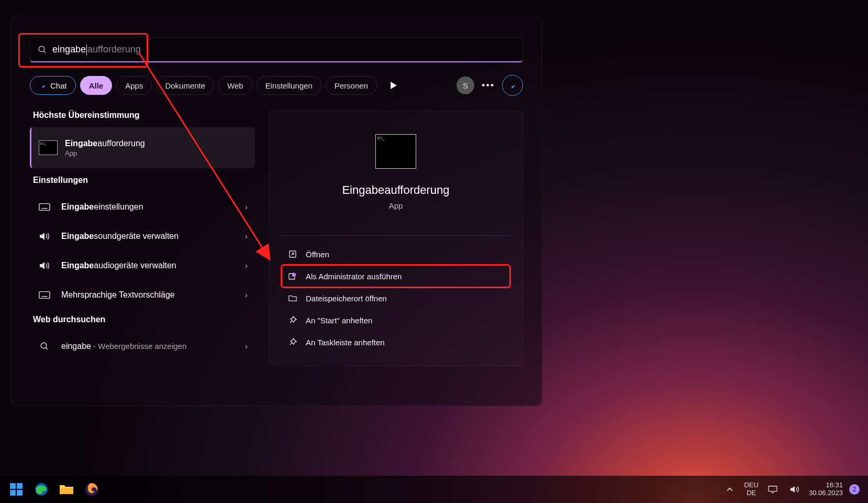 This screenshot has height=503, width=868. What do you see at coordinates (153, 295) in the screenshot?
I see `settings-item-label: Mehrsprachige Textvorschläge` at bounding box center [153, 295].